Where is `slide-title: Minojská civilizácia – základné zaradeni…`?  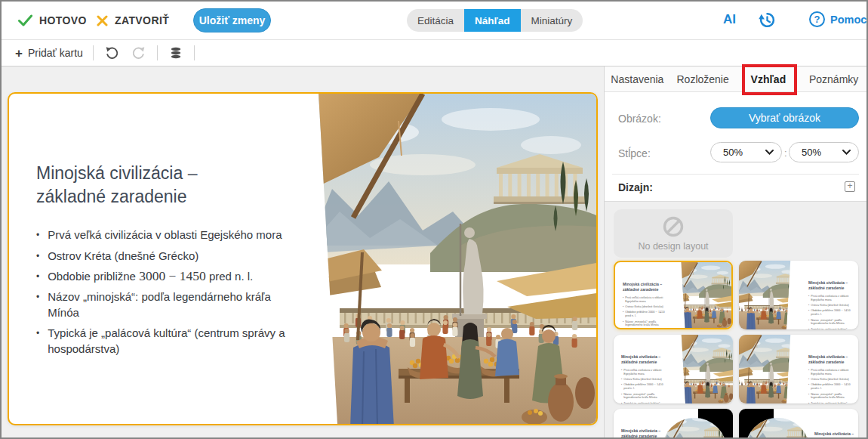 slide-title: Minojská civilizácia – základné zaradeni… is located at coordinates (153, 184).